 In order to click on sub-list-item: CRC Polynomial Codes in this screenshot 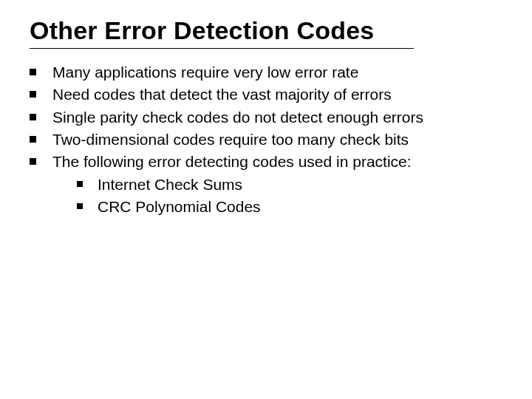, I will do `click(290, 207)`.